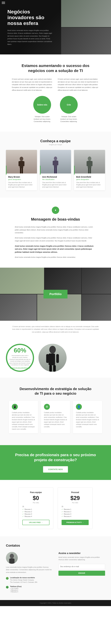 The image size is (111, 644). Describe the element at coordinates (75, 509) in the screenshot. I see `pricing-feat-prem-1: ✓Recurso 1` at that location.